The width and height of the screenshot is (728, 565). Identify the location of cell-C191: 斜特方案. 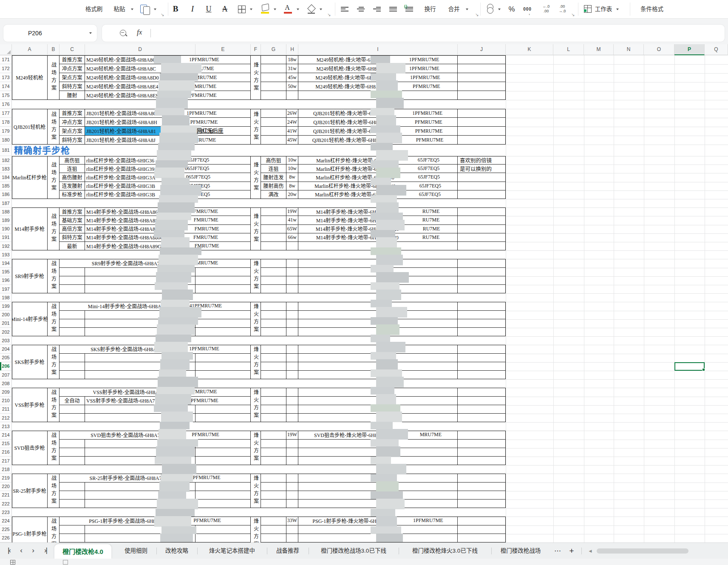
(72, 238).